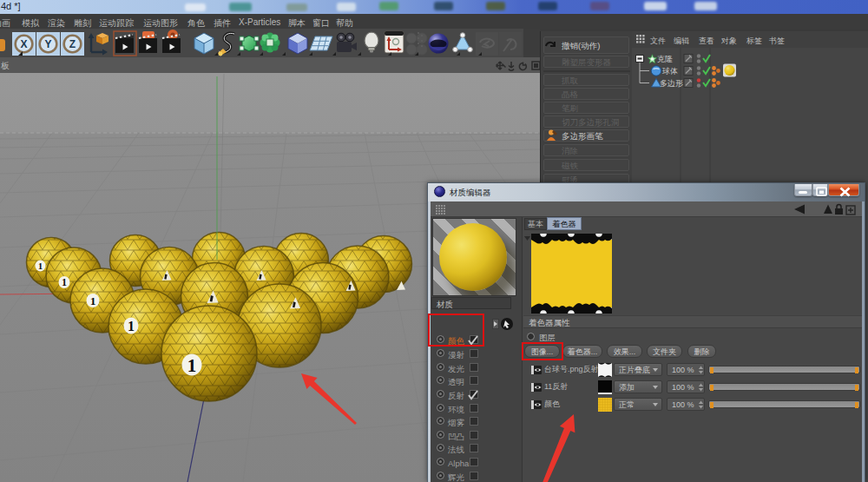  Describe the element at coordinates (672, 83) in the screenshot. I see `svg-text: 多边形` at that location.